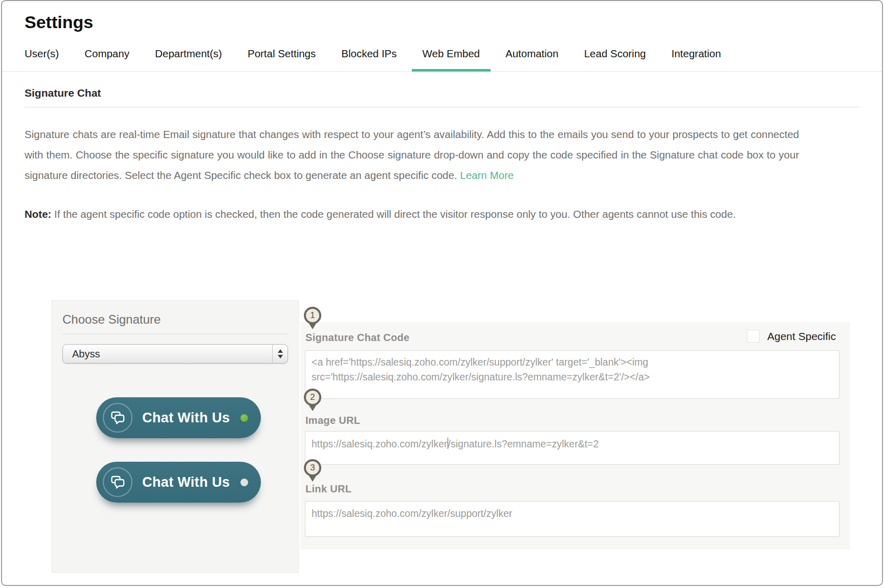 The image size is (884, 588). What do you see at coordinates (175, 437) in the screenshot?
I see `choose-signature-panel: Choose Signature Abyss Chat With Us` at bounding box center [175, 437].